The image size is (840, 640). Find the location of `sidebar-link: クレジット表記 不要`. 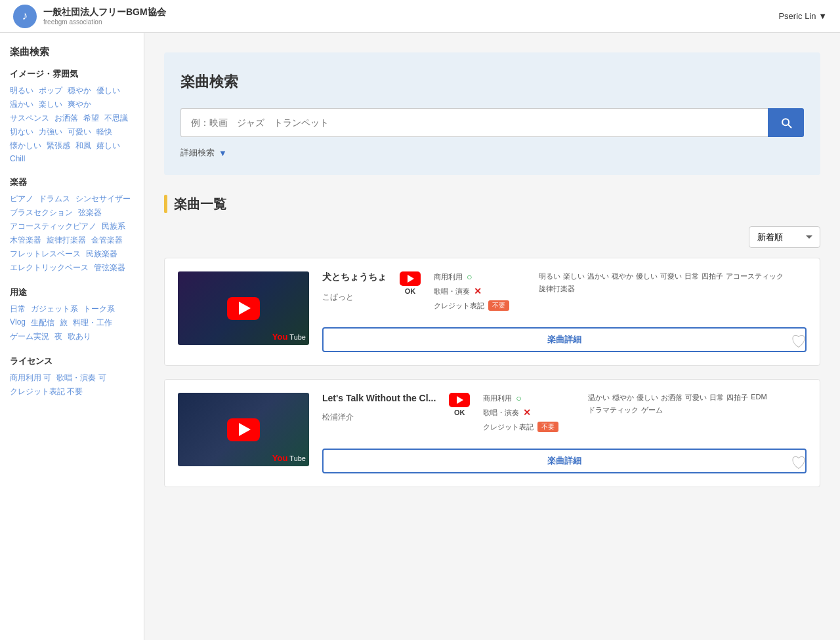

sidebar-link: クレジット表記 不要 is located at coordinates (46, 392).